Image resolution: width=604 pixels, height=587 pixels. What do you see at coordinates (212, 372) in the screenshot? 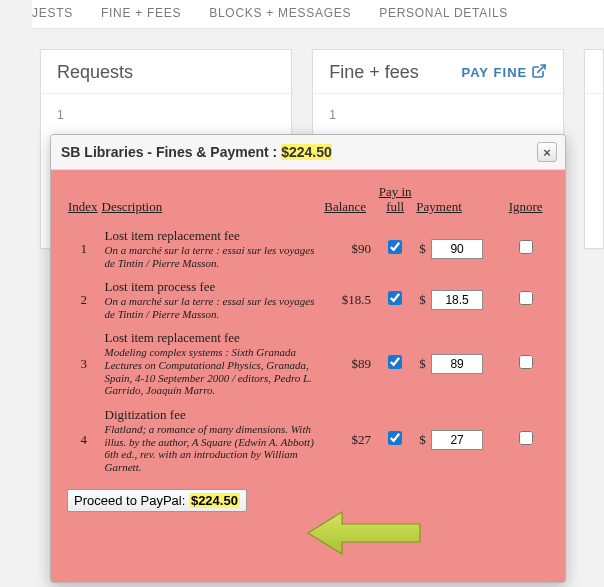
I see `fee-note: Modeling complex systems : Sixth Granada…` at bounding box center [212, 372].